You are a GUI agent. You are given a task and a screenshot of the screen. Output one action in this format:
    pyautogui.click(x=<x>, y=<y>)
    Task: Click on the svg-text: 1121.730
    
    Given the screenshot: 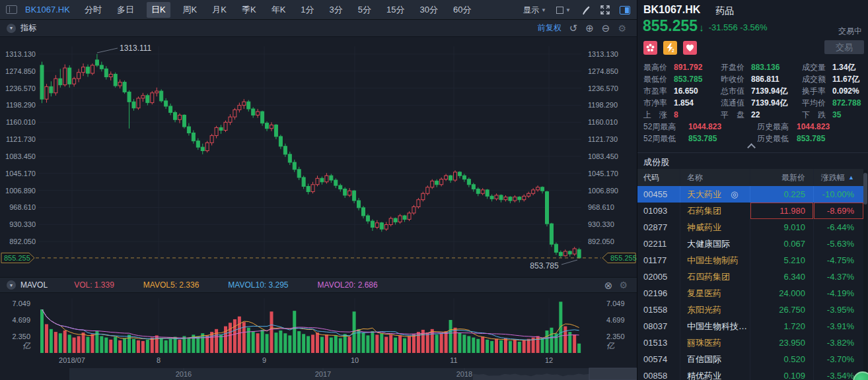 What is the action you would take?
    pyautogui.click(x=602, y=139)
    